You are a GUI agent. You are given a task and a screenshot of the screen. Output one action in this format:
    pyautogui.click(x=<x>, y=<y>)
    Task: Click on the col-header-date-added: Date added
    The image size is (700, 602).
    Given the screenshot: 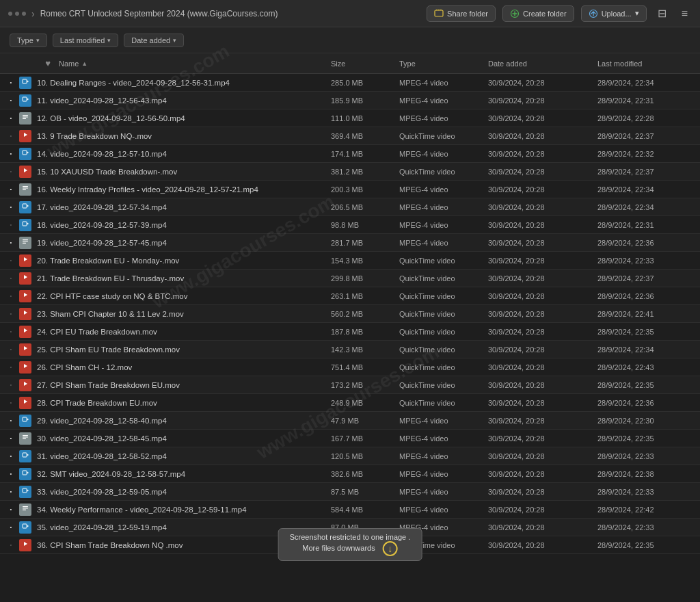 What is the action you would take?
    pyautogui.click(x=543, y=64)
    